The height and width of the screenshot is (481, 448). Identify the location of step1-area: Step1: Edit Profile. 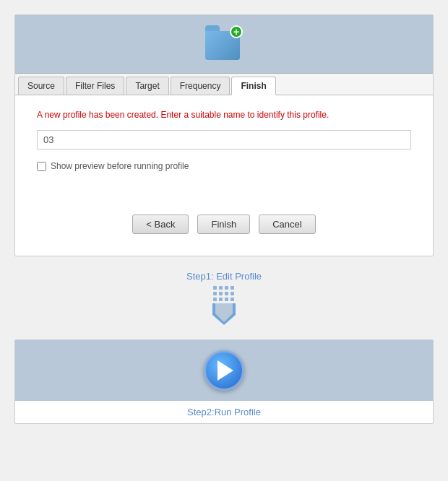
(224, 298).